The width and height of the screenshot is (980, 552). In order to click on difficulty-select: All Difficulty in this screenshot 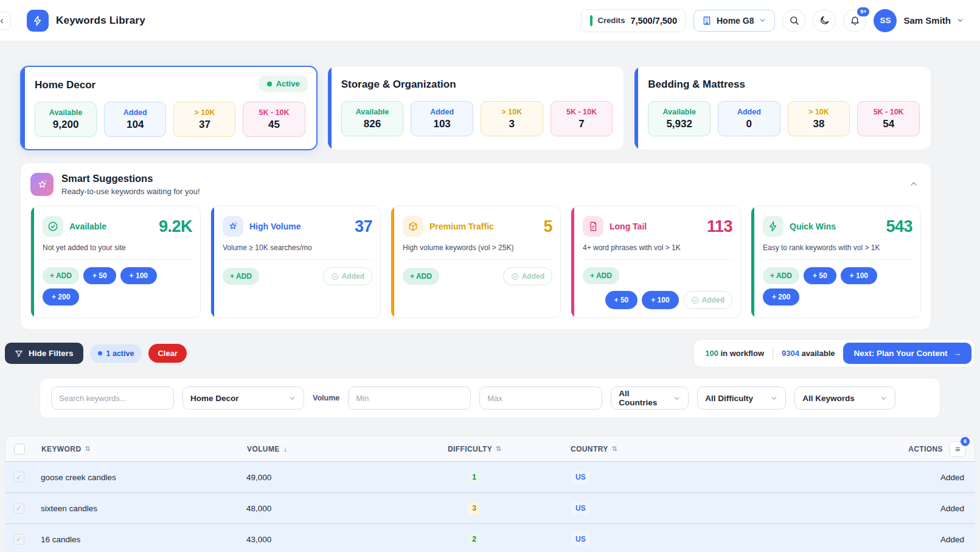, I will do `click(742, 398)`.